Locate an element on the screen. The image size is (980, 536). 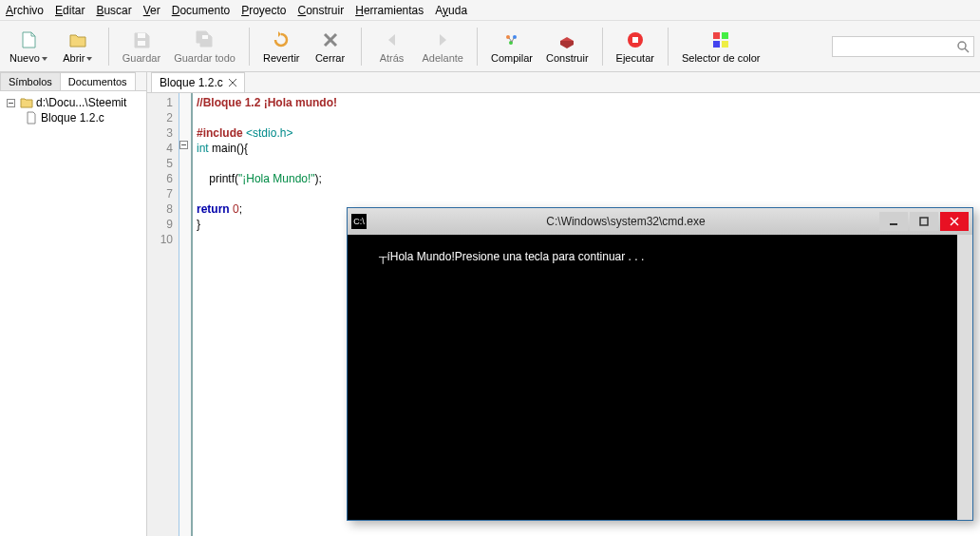
sidebar-tab-documentos: Documentos is located at coordinates (98, 82).